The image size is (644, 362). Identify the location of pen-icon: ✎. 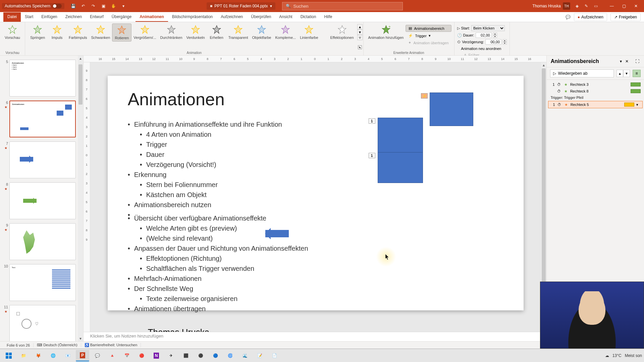
(586, 6).